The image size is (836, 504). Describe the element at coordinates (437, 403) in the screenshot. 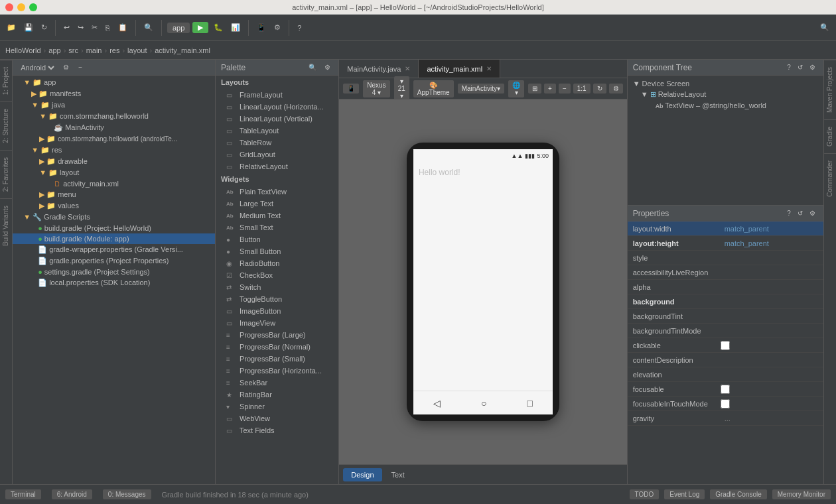

I see `back-button: ◁` at that location.